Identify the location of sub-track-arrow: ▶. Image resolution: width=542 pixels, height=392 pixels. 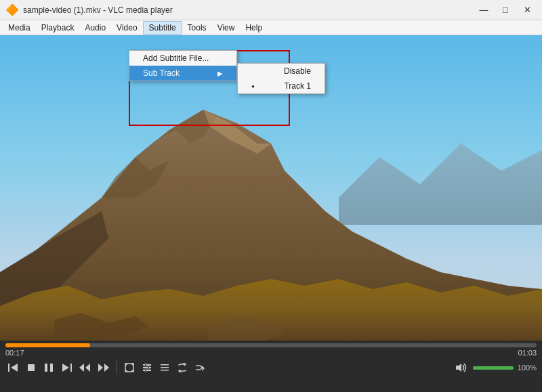
(220, 73).